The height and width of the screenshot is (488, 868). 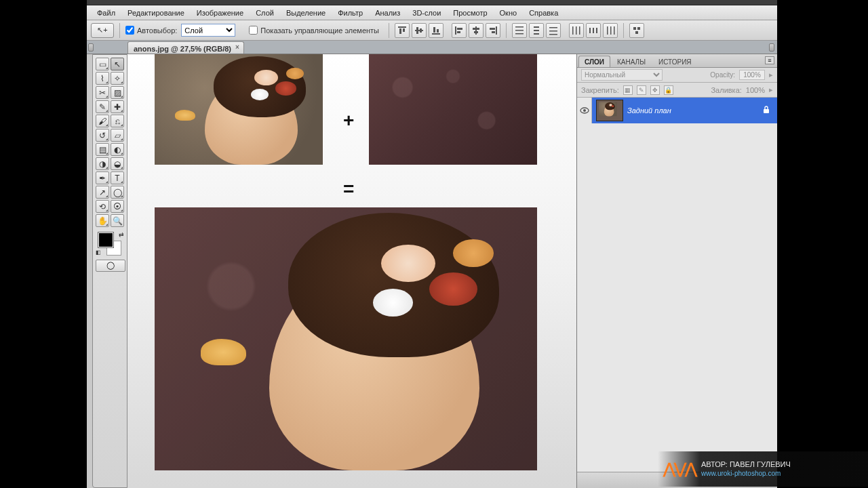 What do you see at coordinates (320, 30) in the screenshot?
I see `show-controls-label: Показать управляющие элементы` at bounding box center [320, 30].